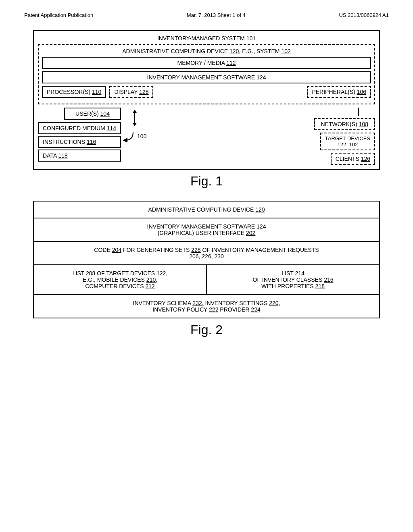  I want to click on fig1-middle-arrows: 100, so click(135, 125).